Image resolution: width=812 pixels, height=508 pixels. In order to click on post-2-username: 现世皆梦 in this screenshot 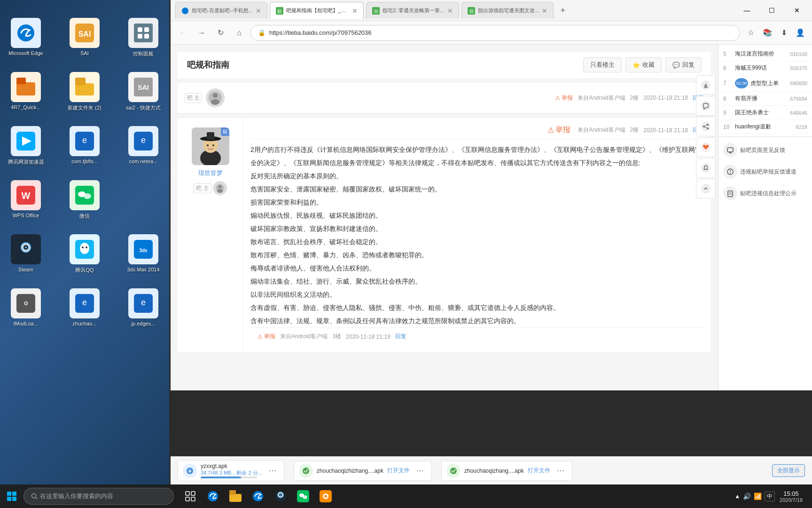, I will do `click(211, 173)`.